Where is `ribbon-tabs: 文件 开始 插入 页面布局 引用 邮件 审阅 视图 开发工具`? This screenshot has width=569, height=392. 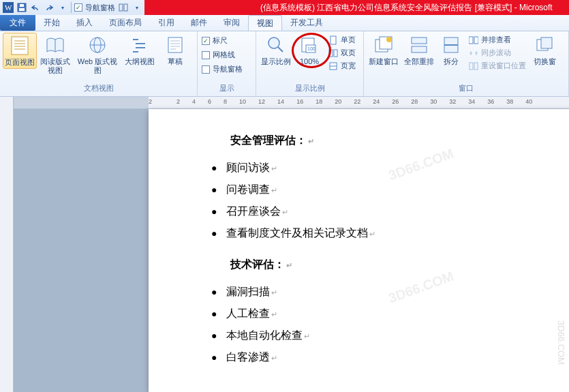 ribbon-tabs: 文件 开始 插入 页面布局 引用 邮件 审阅 视图 开发工具 is located at coordinates (285, 23).